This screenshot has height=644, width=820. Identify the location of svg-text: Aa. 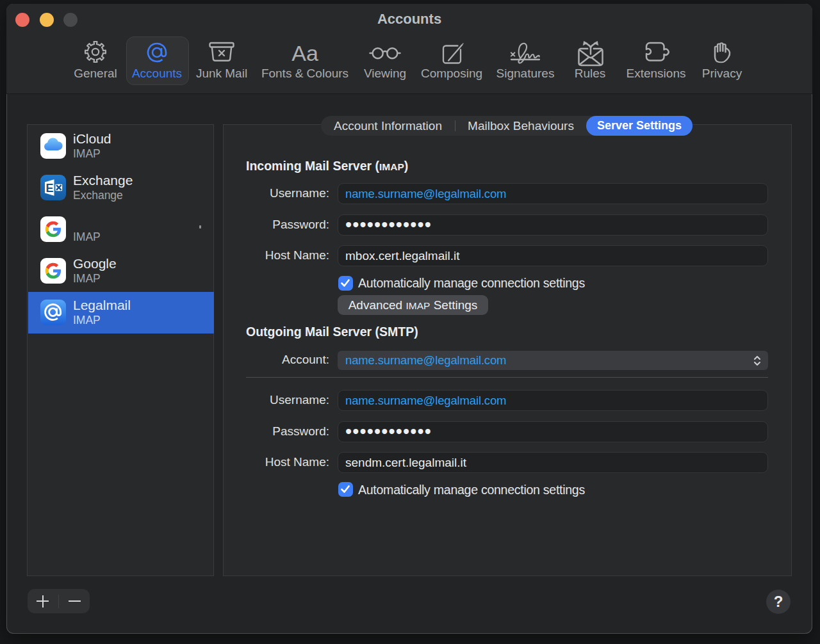
(305, 52).